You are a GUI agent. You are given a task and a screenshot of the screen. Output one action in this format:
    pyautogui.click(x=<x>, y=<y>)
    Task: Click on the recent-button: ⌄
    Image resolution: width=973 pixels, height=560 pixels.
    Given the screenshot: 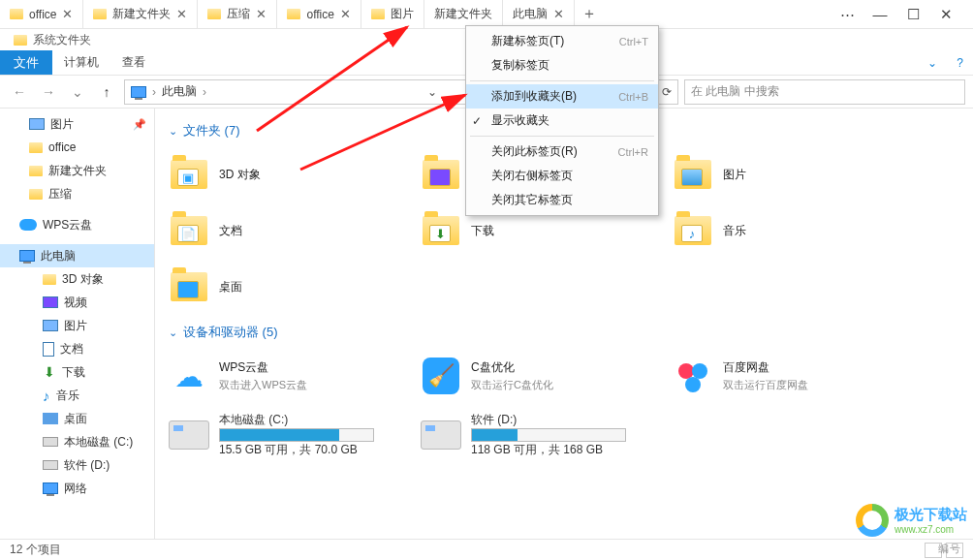 What is the action you would take?
    pyautogui.click(x=78, y=92)
    